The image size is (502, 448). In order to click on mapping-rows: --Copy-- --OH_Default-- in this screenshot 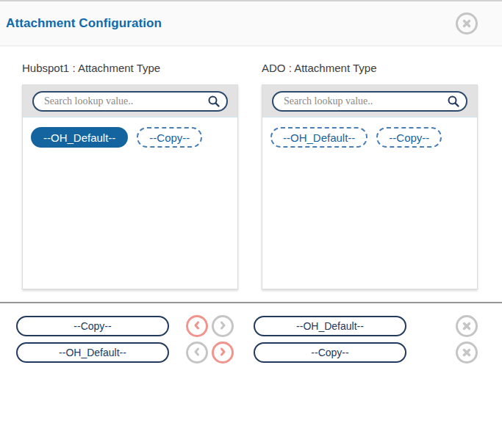, I will do `click(247, 339)`.